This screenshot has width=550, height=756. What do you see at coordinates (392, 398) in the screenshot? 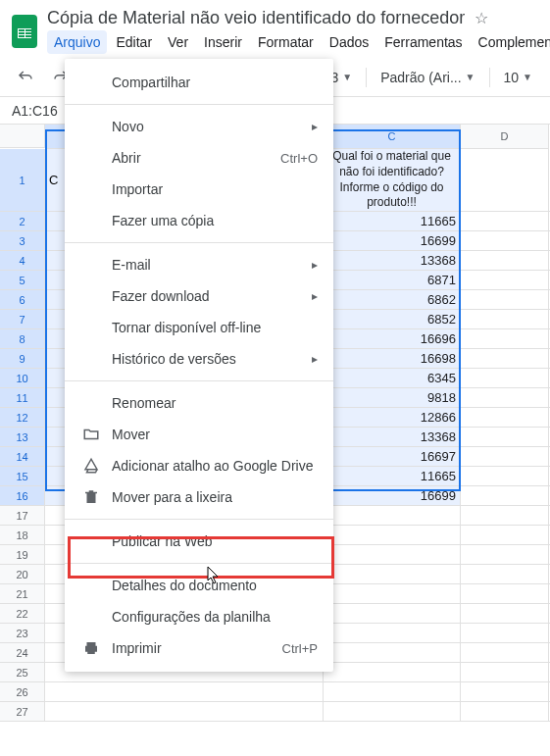
I see `cell: 9818` at bounding box center [392, 398].